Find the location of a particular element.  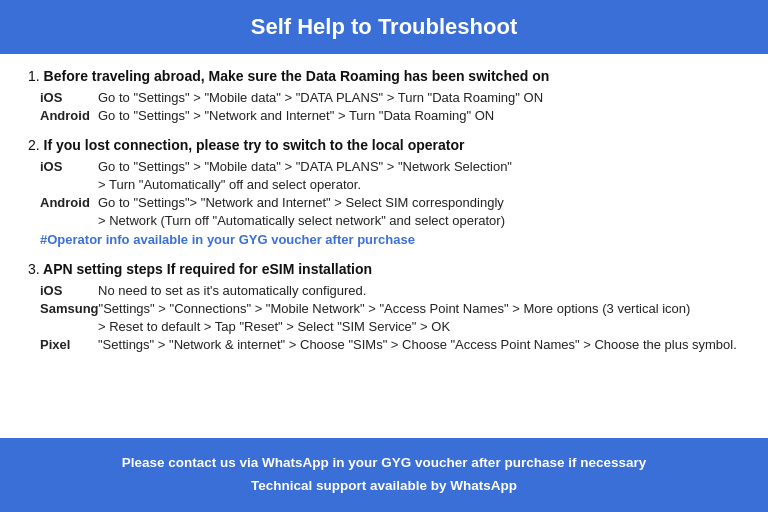

section-3-title: 3. APN setting steps If required for eSI… is located at coordinates (384, 269).